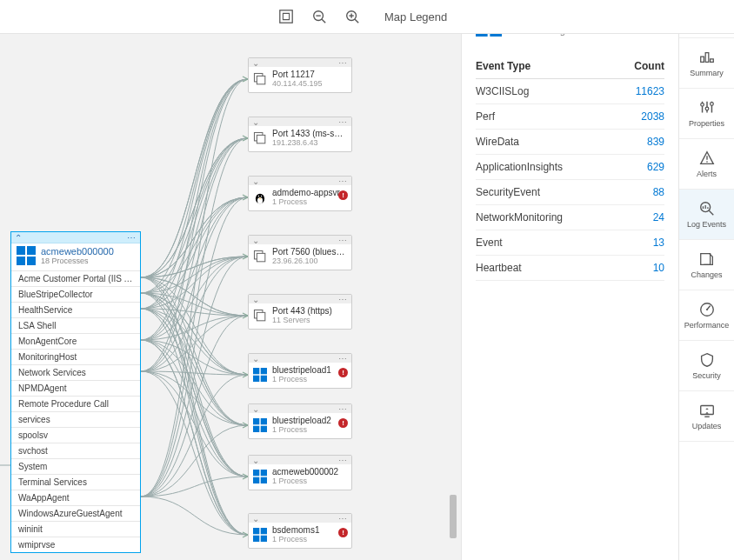 The width and height of the screenshot is (734, 560). Describe the element at coordinates (76, 357) in the screenshot. I see `process-row: MonitoringHost` at that location.